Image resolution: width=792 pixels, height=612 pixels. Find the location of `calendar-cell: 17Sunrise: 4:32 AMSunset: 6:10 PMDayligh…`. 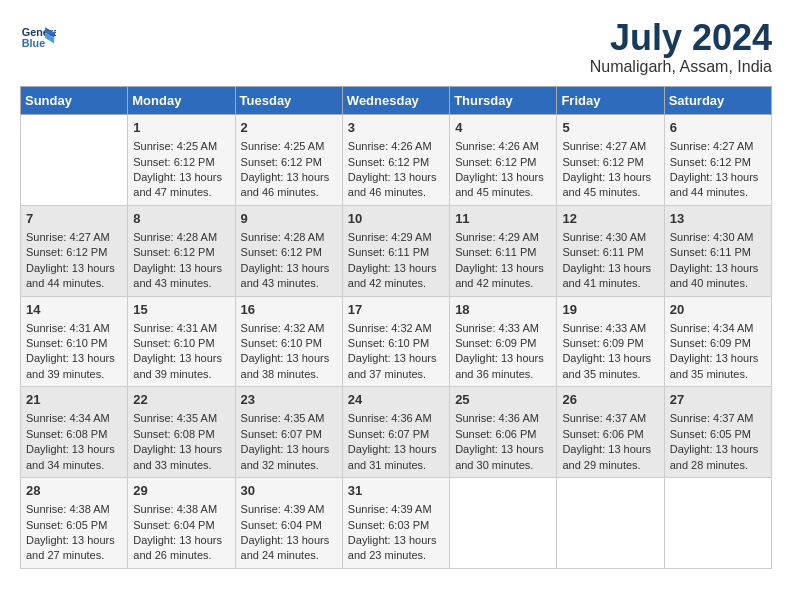

calendar-cell: 17Sunrise: 4:32 AMSunset: 6:10 PMDayligh… is located at coordinates (396, 342).